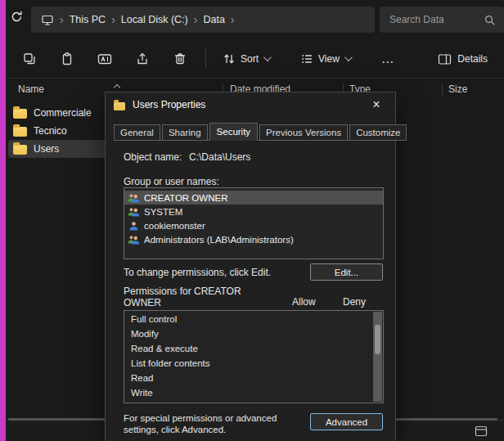 The height and width of the screenshot is (441, 504). Describe the element at coordinates (206, 59) in the screenshot. I see `toolbar-separator` at that location.